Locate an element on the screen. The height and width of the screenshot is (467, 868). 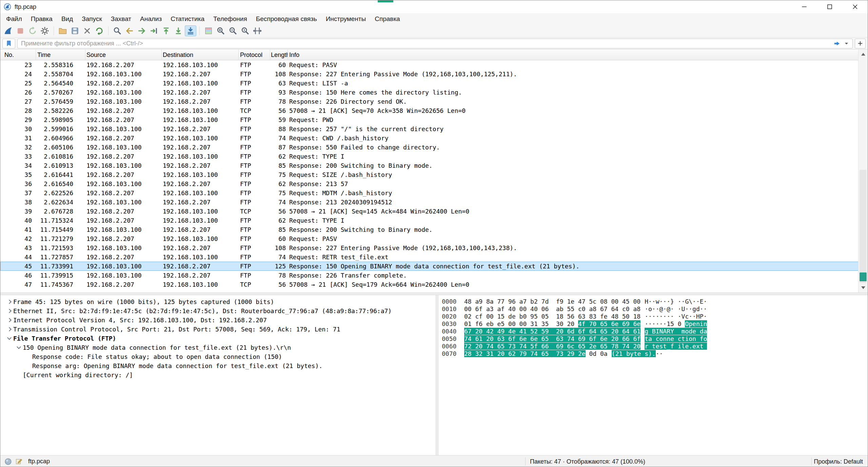
packet-row-43: 4311.721593192.168.103.100192.168.2.207F… is located at coordinates (430, 248).